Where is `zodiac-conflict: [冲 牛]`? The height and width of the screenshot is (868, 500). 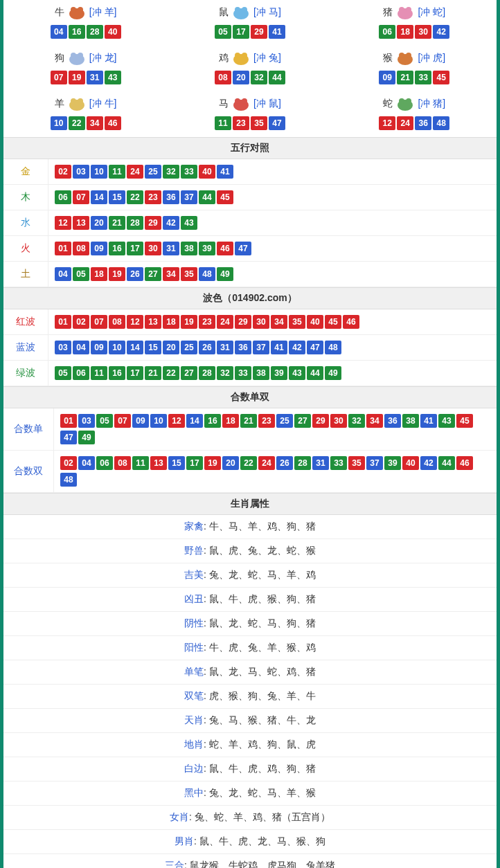
zodiac-conflict: [冲 牛] is located at coordinates (103, 104).